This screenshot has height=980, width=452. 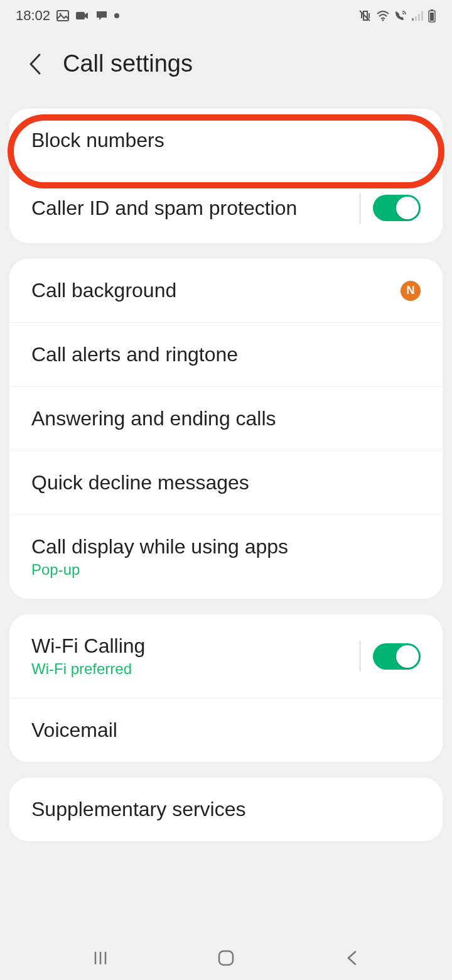 What do you see at coordinates (411, 291) in the screenshot?
I see `new-badge: N` at bounding box center [411, 291].